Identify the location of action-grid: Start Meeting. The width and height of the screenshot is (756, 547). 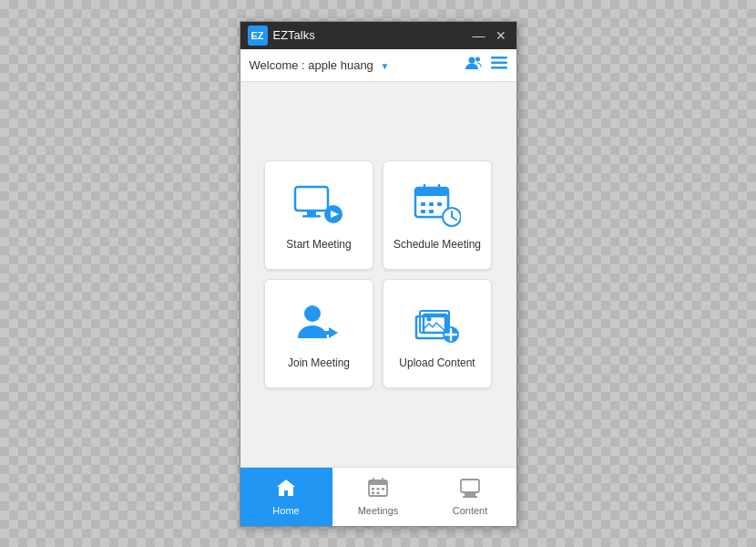
(378, 274).